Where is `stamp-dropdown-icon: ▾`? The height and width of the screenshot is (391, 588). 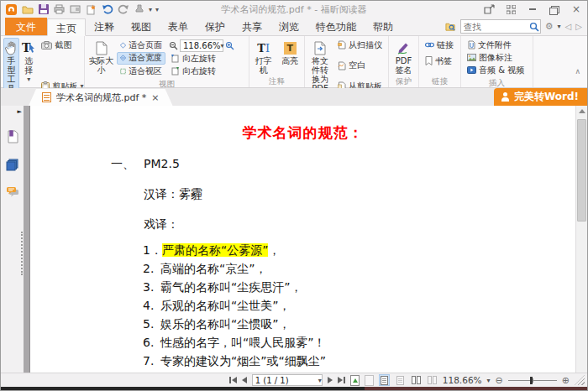 stamp-dropdown-icon: ▾ is located at coordinates (150, 10).